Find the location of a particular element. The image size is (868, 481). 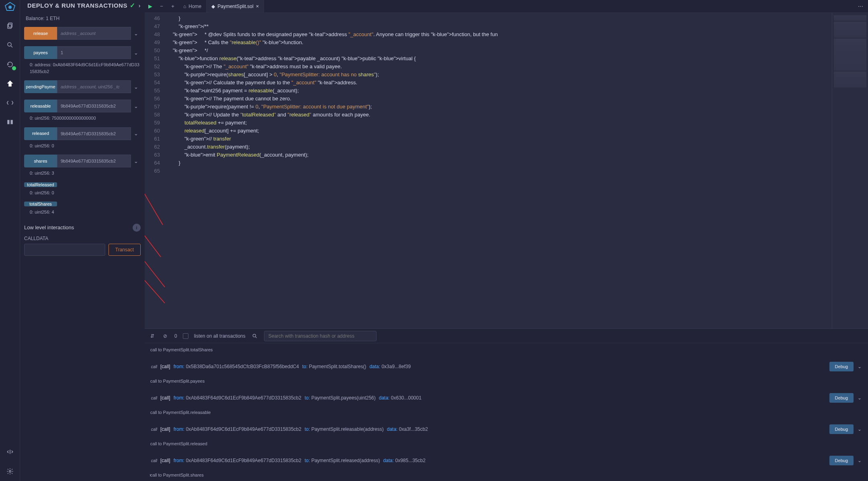

calldata-label: CALLDATA is located at coordinates (82, 238).